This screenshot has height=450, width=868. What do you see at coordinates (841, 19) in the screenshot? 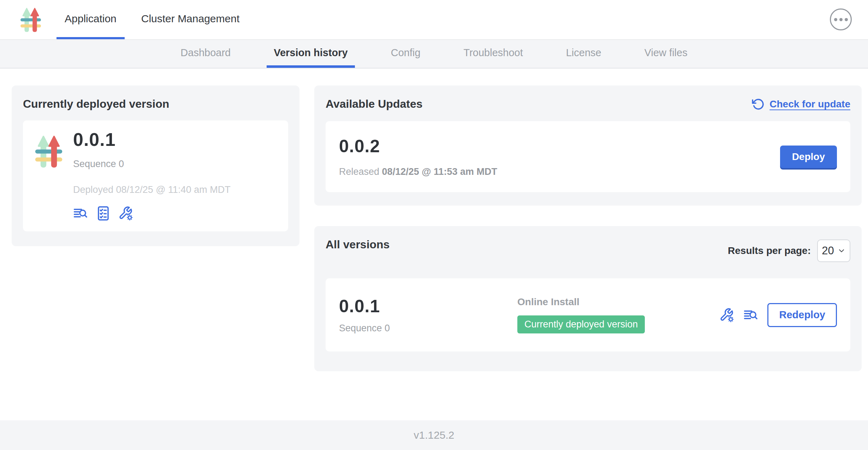
I see `overflow-menu-button` at bounding box center [841, 19].